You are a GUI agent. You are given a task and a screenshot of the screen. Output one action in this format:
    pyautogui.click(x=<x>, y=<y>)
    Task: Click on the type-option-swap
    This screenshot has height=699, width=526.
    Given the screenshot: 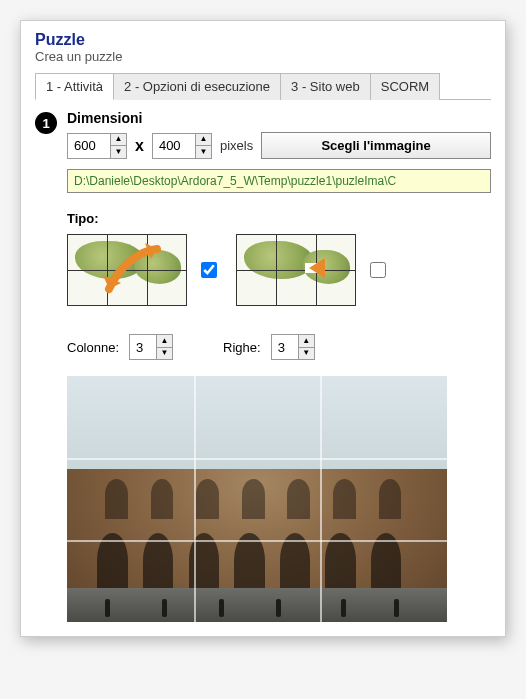 What is the action you would take?
    pyautogui.click(x=144, y=270)
    